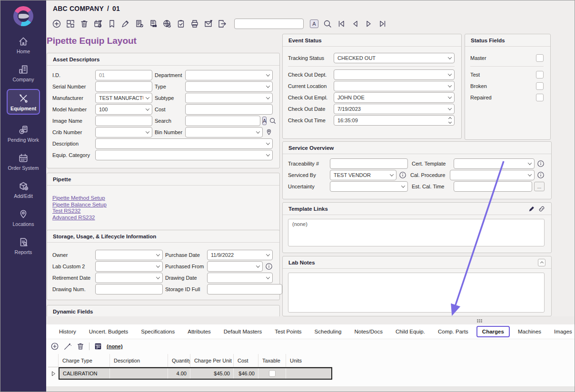 Image resolution: width=575 pixels, height=392 pixels. I want to click on traceability-field, so click(369, 164).